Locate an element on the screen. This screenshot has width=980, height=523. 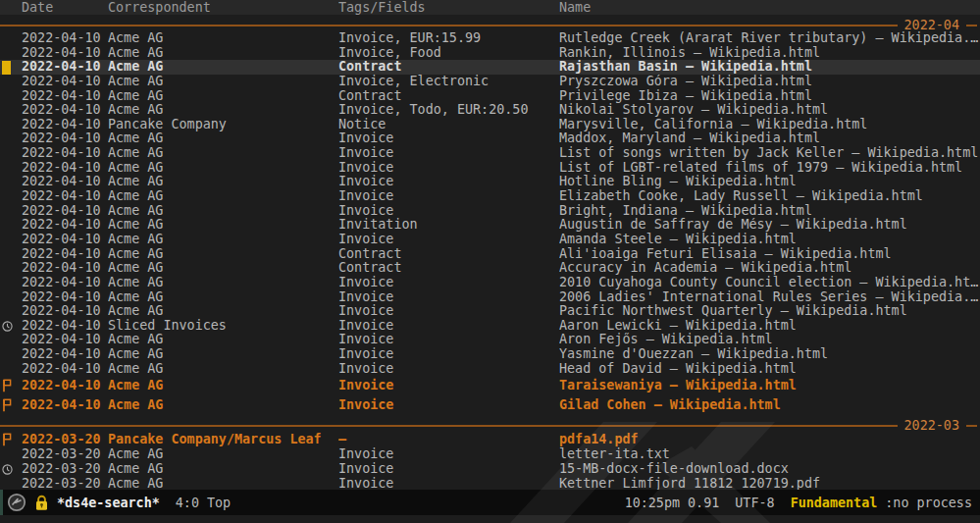
row-name: Bright, Indiana – Wikipedia.html is located at coordinates (769, 212).